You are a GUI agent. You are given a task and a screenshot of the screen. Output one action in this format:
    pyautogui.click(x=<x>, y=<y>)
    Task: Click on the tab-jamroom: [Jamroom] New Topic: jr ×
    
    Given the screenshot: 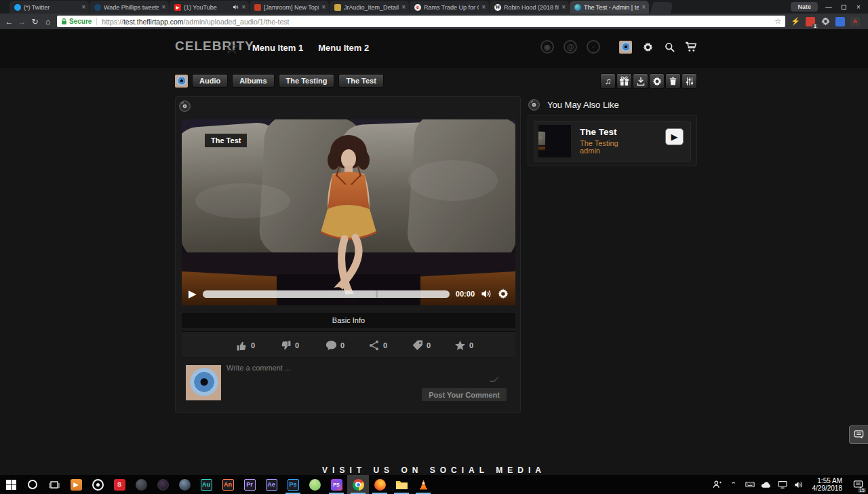 What is the action you would take?
    pyautogui.click(x=289, y=7)
    